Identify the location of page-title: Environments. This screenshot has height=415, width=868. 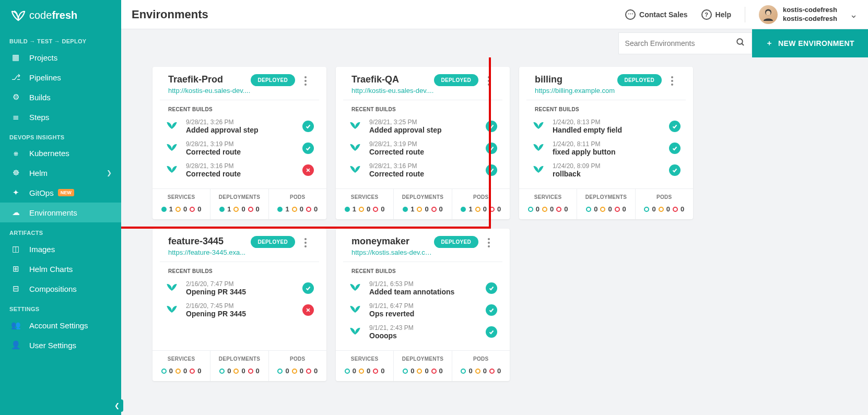
(170, 15).